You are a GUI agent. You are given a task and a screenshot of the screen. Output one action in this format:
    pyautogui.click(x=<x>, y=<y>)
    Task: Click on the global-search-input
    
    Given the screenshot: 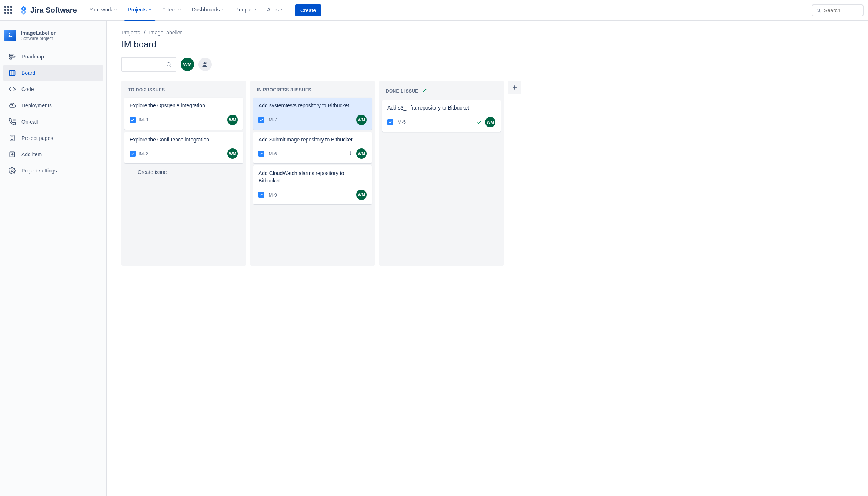 What is the action you would take?
    pyautogui.click(x=841, y=10)
    